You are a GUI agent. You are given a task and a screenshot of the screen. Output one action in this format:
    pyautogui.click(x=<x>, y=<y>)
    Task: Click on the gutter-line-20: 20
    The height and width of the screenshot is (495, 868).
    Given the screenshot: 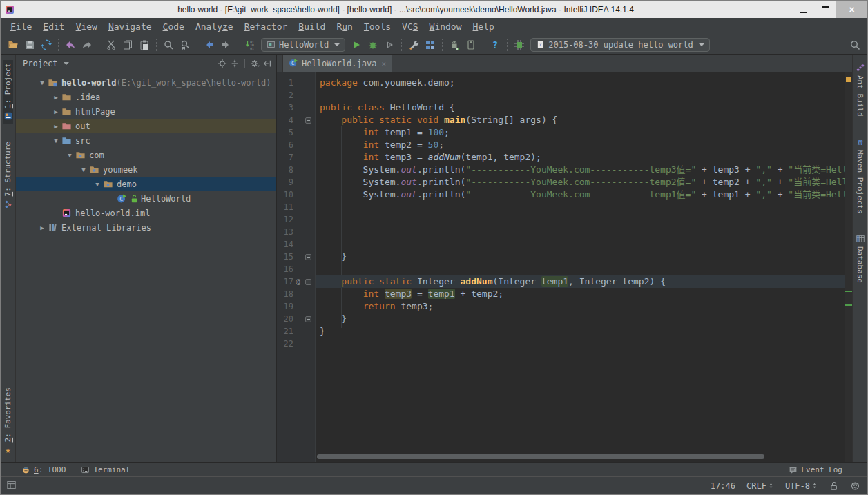 What is the action you would take?
    pyautogui.click(x=296, y=319)
    